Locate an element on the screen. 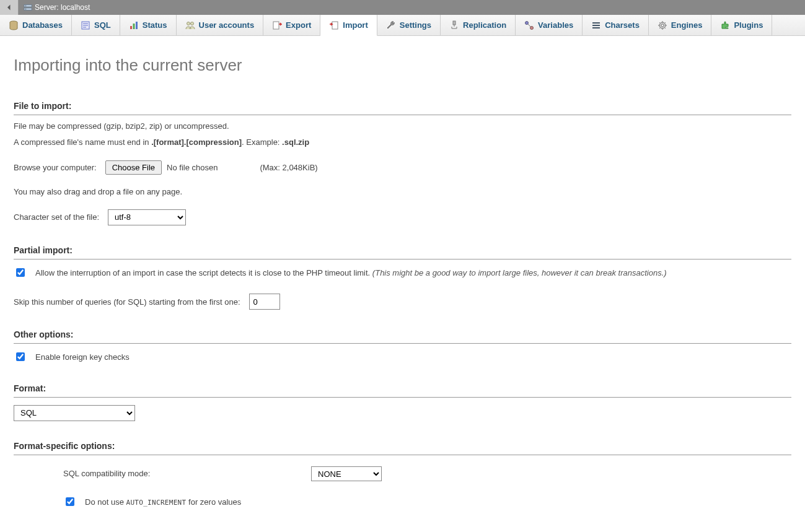 The image size is (805, 532). other-options-heading: Other options: is located at coordinates (403, 336).